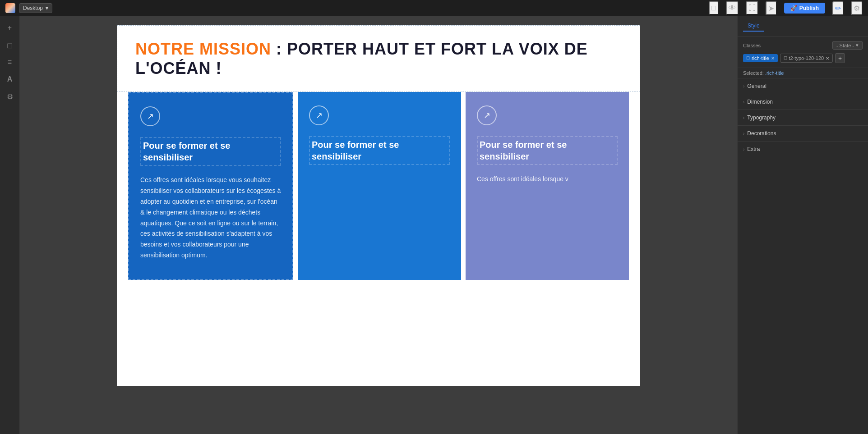 The height and width of the screenshot is (434, 868). Describe the element at coordinates (803, 102) in the screenshot. I see `section-dimension-header: › Dimension` at that location.